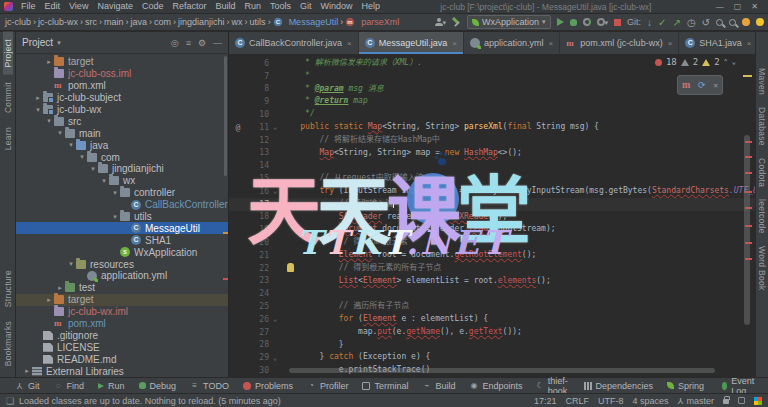 This screenshot has width=768, height=407. I want to click on line-separator: CRLF, so click(577, 401).